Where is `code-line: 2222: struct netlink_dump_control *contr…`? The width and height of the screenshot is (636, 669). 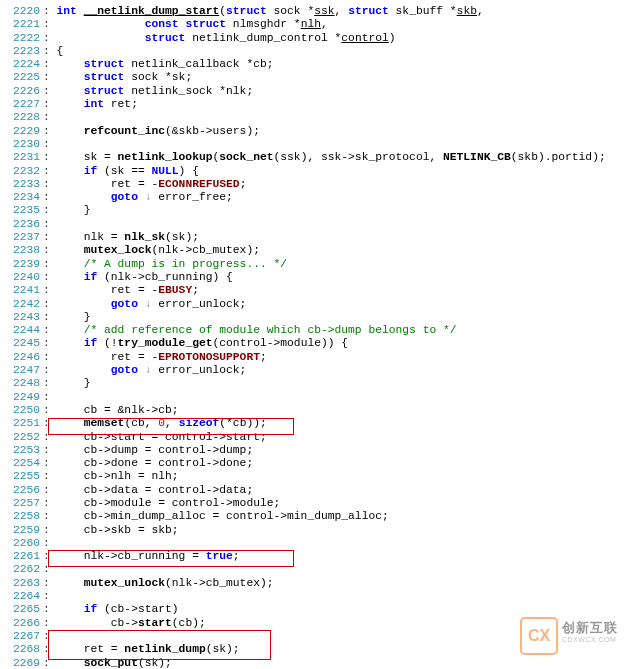 code-line: 2222: struct netlink_dump_control *contr… is located at coordinates (318, 38).